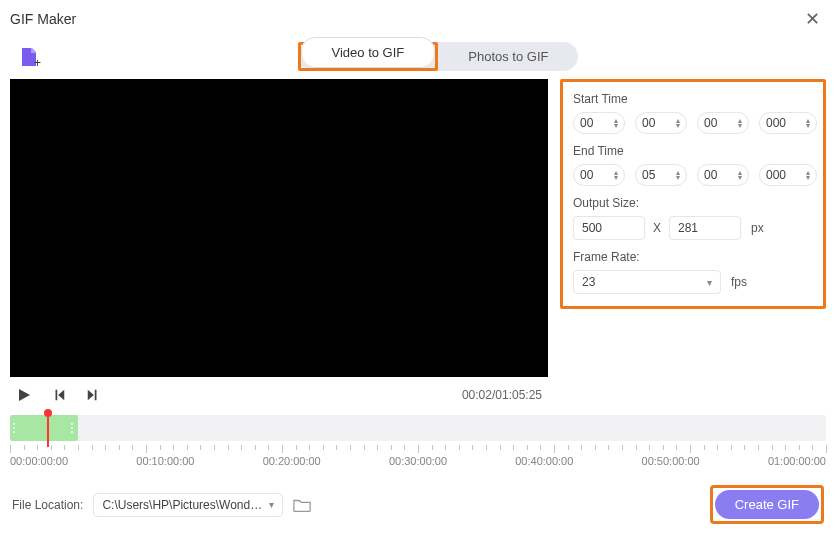  Describe the element at coordinates (73, 428) in the screenshot. I see `segment-handle-right` at that location.